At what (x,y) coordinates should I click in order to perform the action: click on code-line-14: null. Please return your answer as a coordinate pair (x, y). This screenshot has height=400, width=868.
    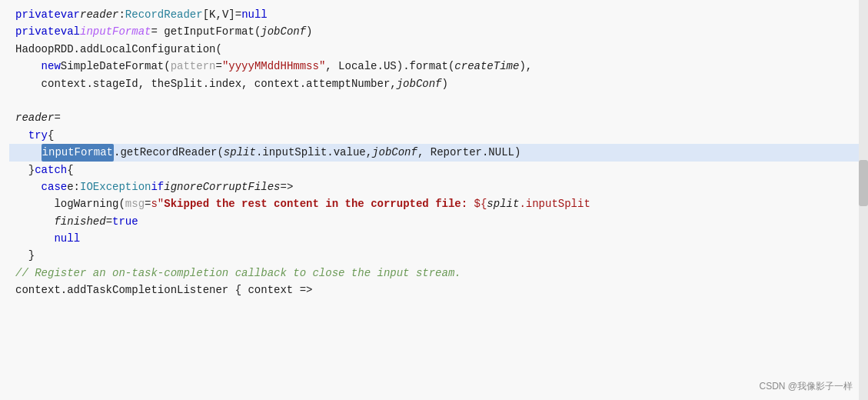
    Looking at the image, I should click on (438, 238).